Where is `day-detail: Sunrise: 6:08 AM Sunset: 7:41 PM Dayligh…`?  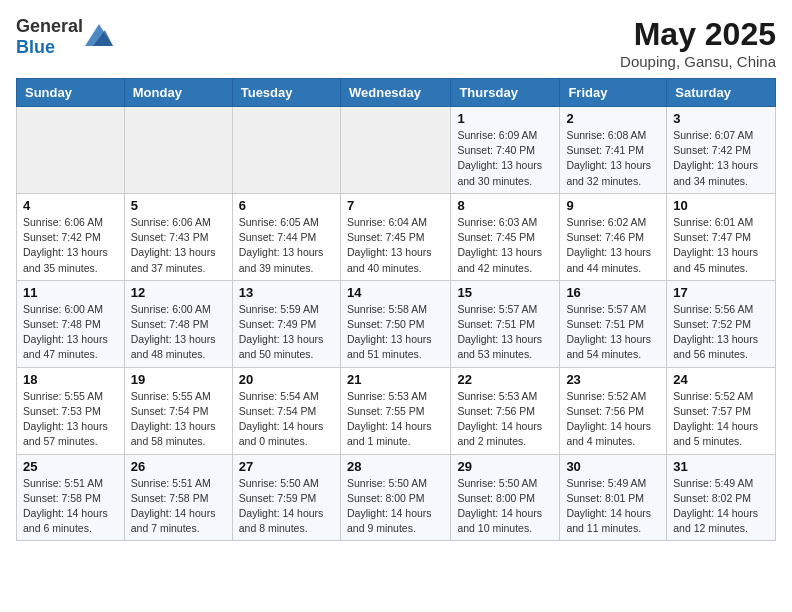 day-detail: Sunrise: 6:08 AM Sunset: 7:41 PM Dayligh… is located at coordinates (613, 158).